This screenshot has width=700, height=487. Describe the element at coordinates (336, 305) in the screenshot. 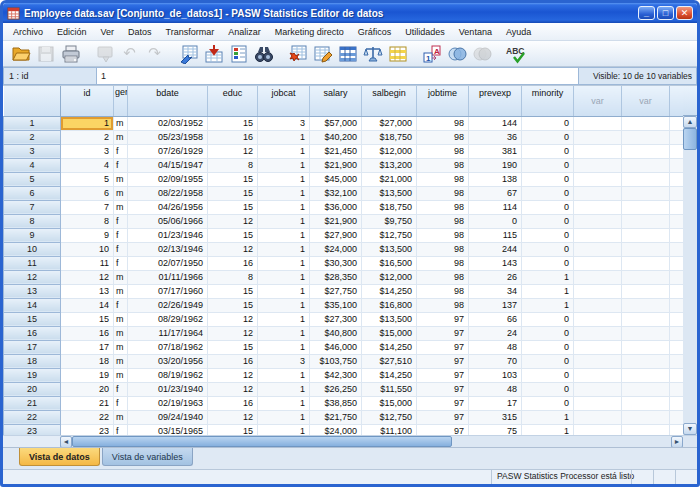

I see `cell-salary: $35,100` at that location.